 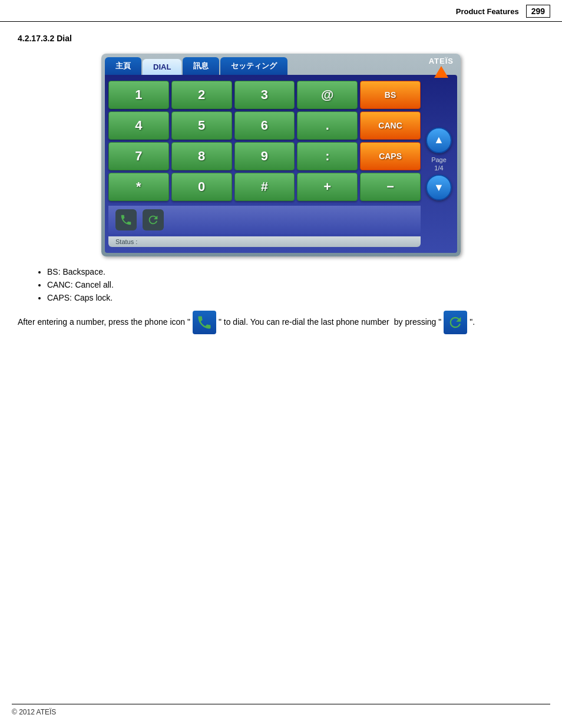 I want to click on key-3: 3, so click(x=265, y=95).